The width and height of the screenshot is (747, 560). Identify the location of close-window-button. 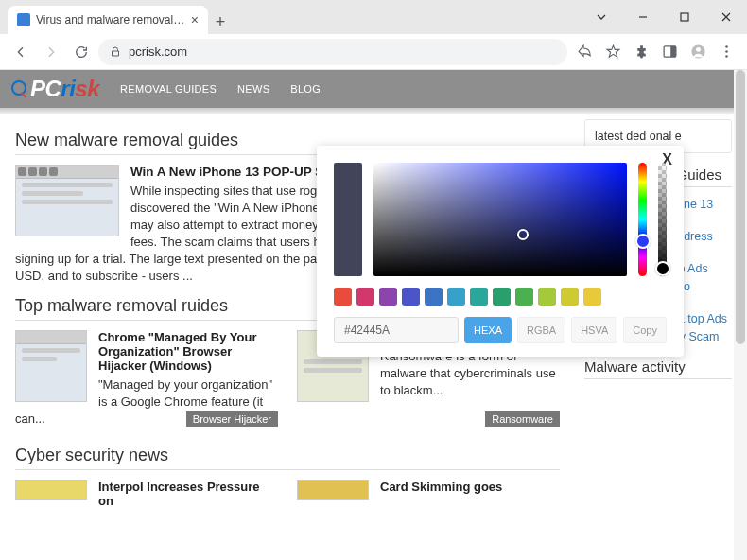
(726, 17).